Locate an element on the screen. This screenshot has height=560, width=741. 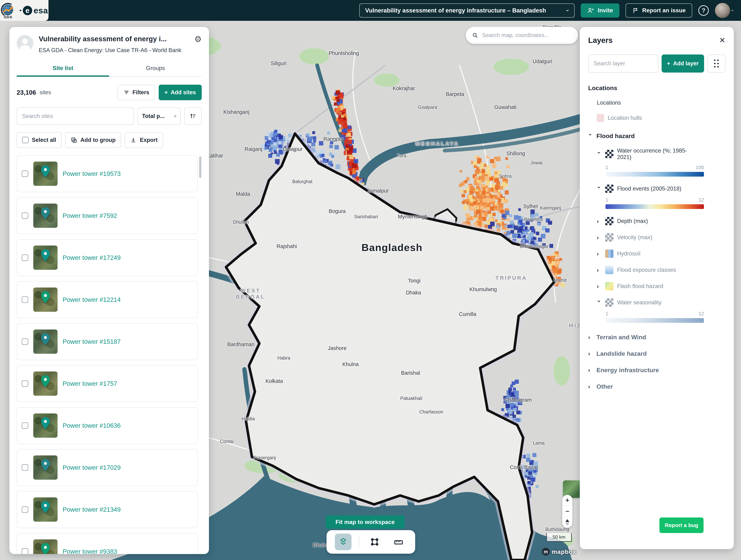
zoom-out-button: − is located at coordinates (567, 511).